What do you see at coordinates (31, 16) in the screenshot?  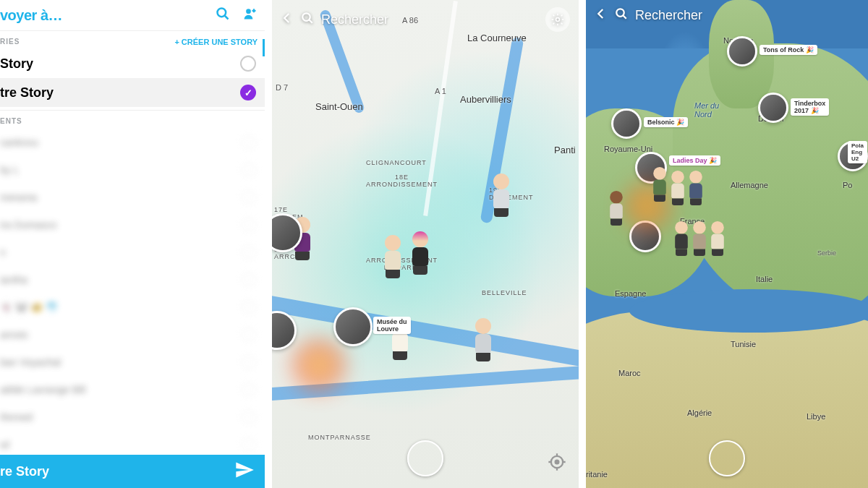 I see `header-title: voyer à…` at bounding box center [31, 16].